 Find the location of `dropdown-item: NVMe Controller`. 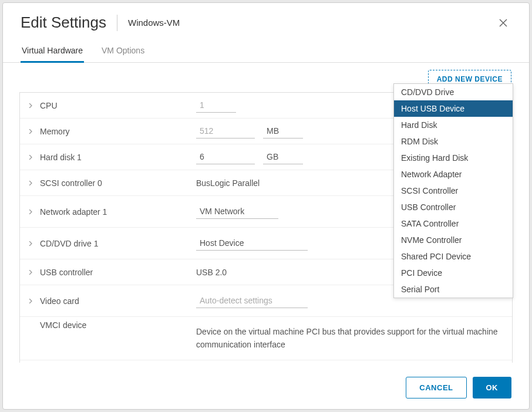

dropdown-item: NVMe Controller is located at coordinates (453, 240).